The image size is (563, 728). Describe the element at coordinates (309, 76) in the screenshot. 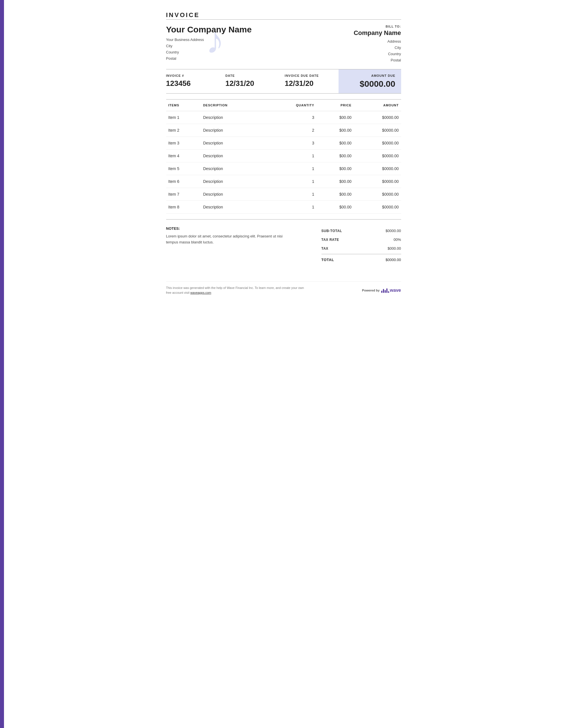

I see `due-date-label: INVOICE DUE DATE` at that location.